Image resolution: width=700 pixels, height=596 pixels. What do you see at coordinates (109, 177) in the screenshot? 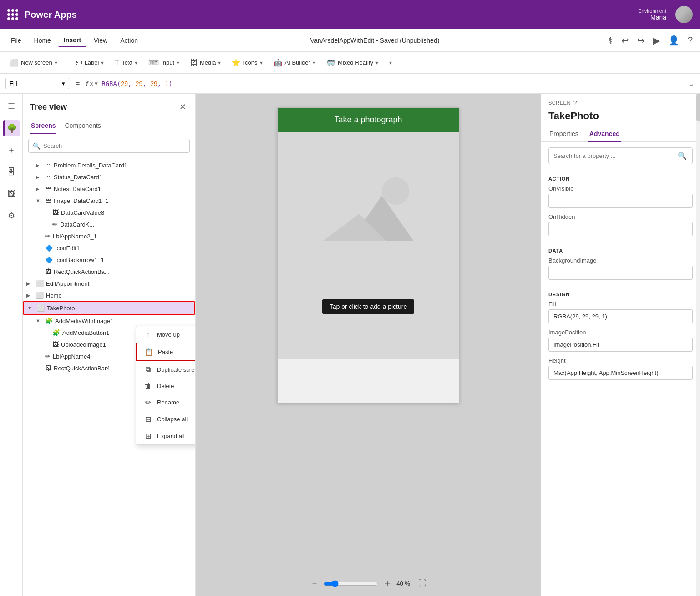
I see `tree-item-status: ▶ 🗃 Status_DataCard1` at bounding box center [109, 177].